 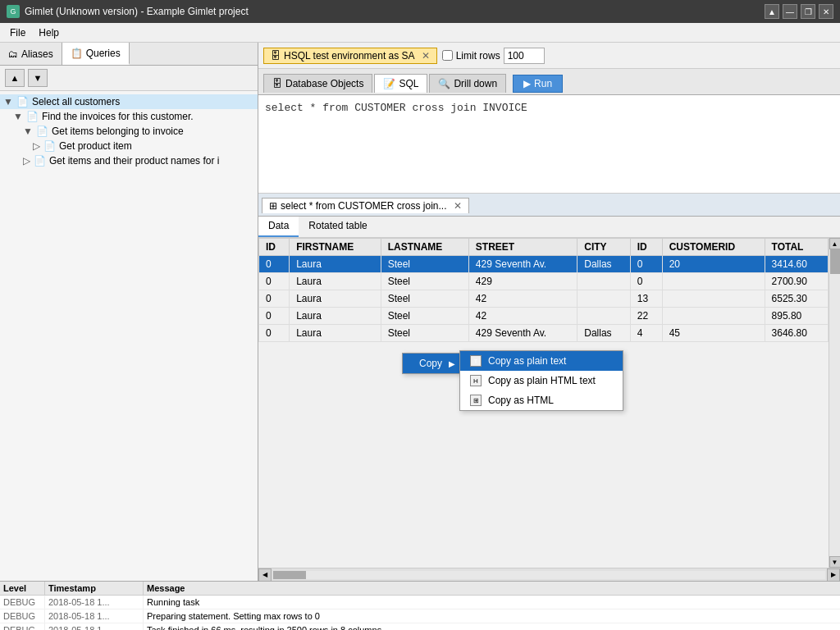 I want to click on tab-db-objects: 🗄 Database Objects, so click(x=318, y=84).